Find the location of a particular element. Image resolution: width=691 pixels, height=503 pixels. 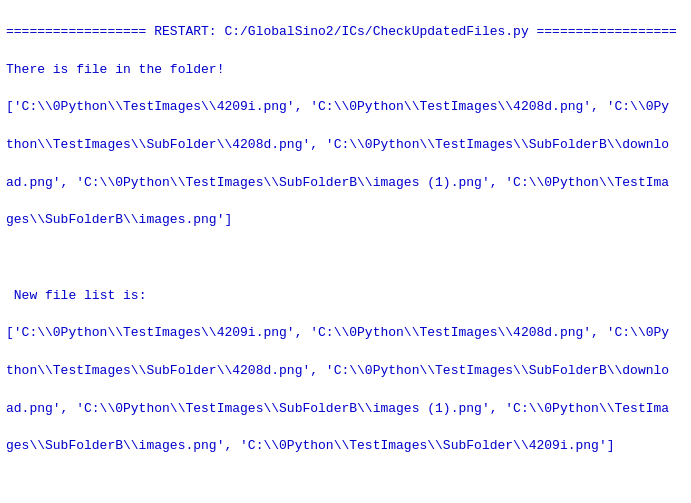

line-array-1b: thon\\TestImages\\SubFolder\\4208d.png',… is located at coordinates (338, 144).